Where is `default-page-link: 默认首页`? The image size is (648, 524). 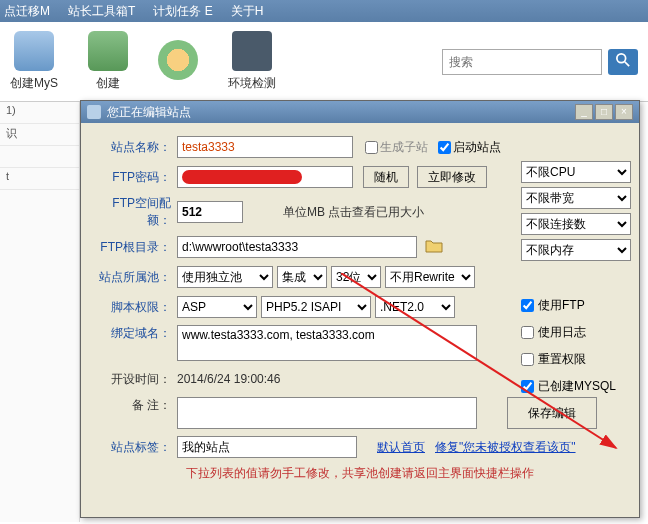 default-page-link: 默认首页 is located at coordinates (401, 448).